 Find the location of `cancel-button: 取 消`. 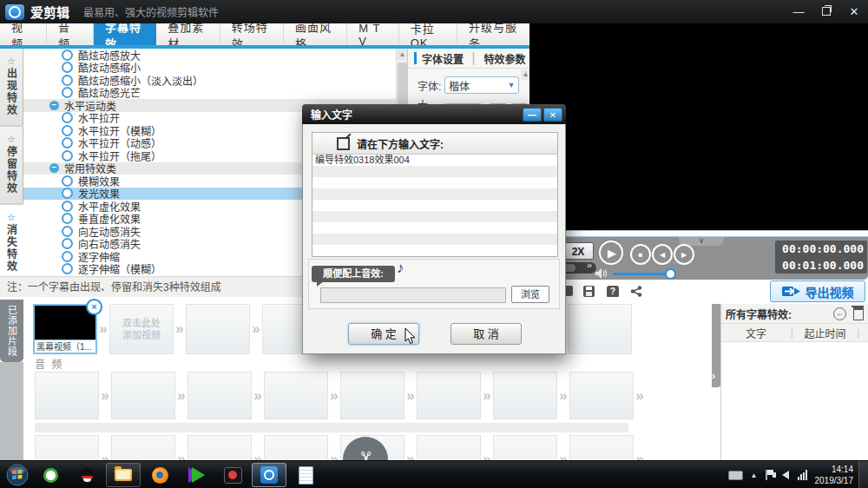

cancel-button: 取 消 is located at coordinates (486, 333).